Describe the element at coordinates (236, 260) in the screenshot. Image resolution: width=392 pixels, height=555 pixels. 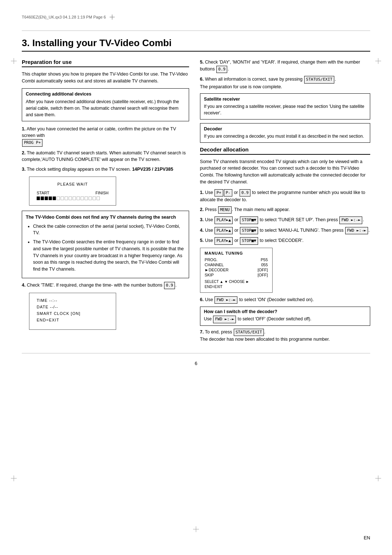
I see `mt-row-prog: PROG. P55` at that location.